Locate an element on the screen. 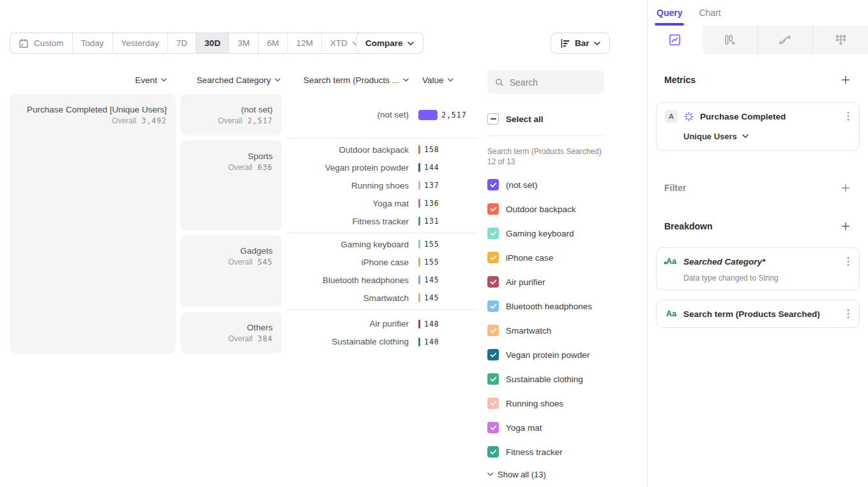 Image resolution: width=868 pixels, height=487 pixels. tab-query: Query is located at coordinates (669, 13).